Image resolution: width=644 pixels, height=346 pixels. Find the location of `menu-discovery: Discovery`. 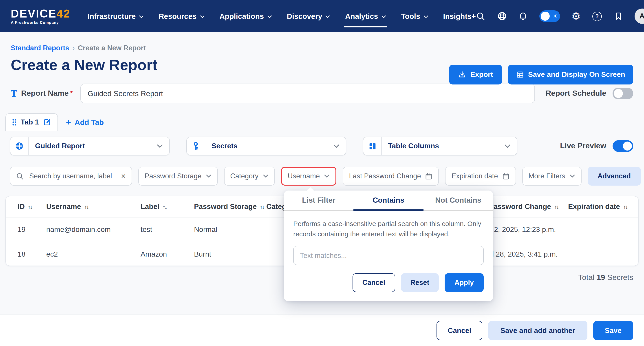

menu-discovery: Discovery is located at coordinates (308, 16).